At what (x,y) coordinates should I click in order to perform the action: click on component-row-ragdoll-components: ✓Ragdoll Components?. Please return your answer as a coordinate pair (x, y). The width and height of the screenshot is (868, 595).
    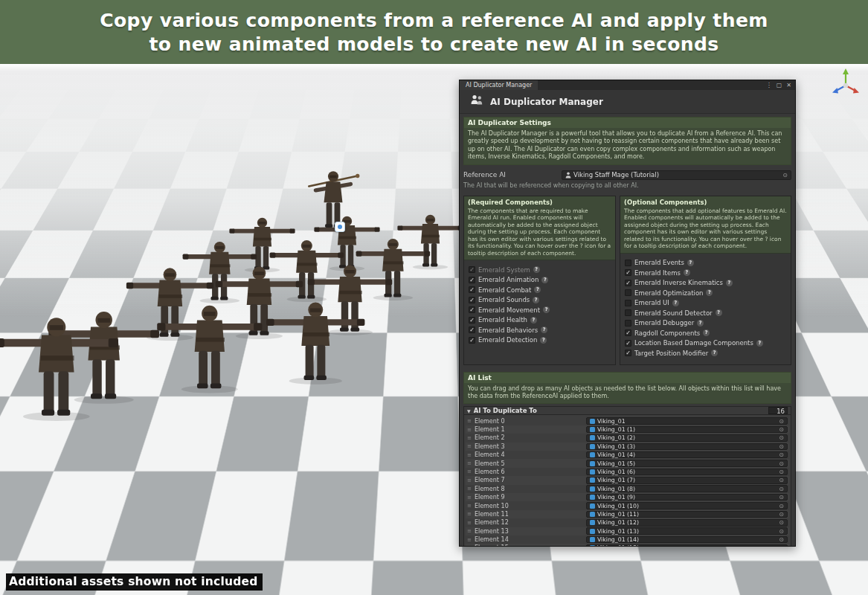
    Looking at the image, I should click on (705, 333).